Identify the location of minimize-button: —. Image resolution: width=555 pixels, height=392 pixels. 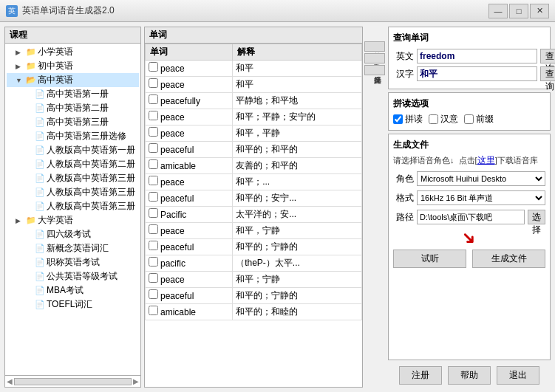
(498, 11).